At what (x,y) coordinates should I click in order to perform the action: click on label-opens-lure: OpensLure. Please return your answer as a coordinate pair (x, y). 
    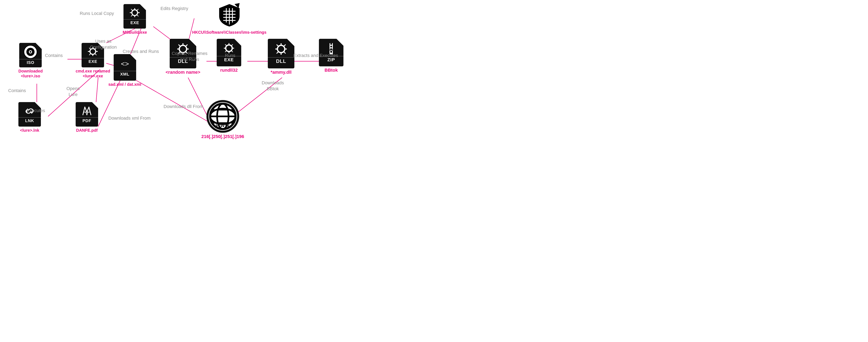
    Looking at the image, I should click on (73, 92).